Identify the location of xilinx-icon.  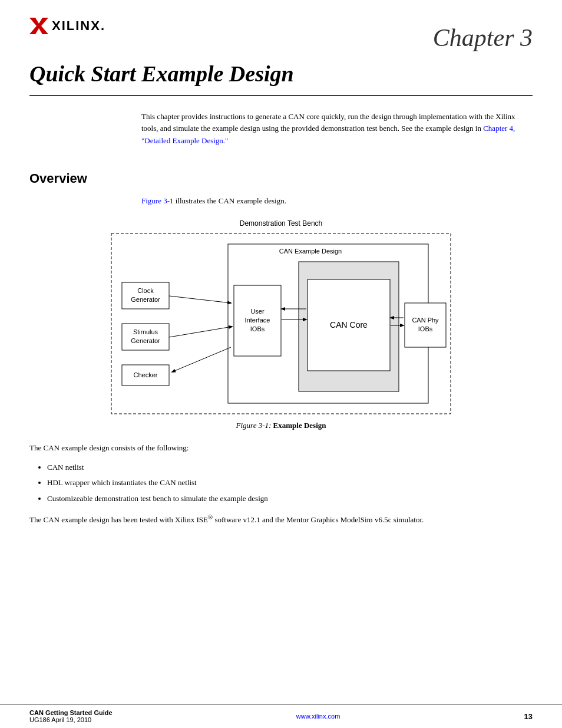
(39, 26).